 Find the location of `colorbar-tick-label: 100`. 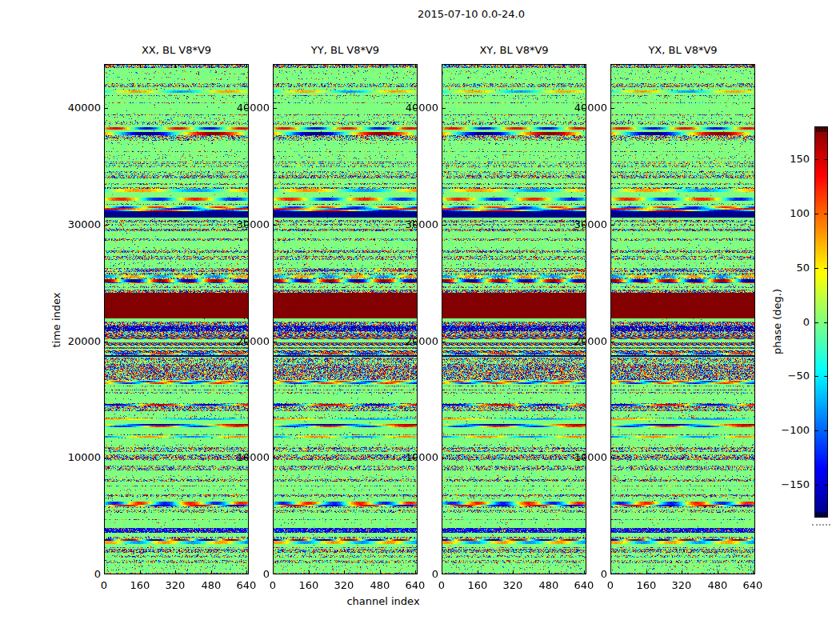

colorbar-tick-label: 100 is located at coordinates (792, 213).